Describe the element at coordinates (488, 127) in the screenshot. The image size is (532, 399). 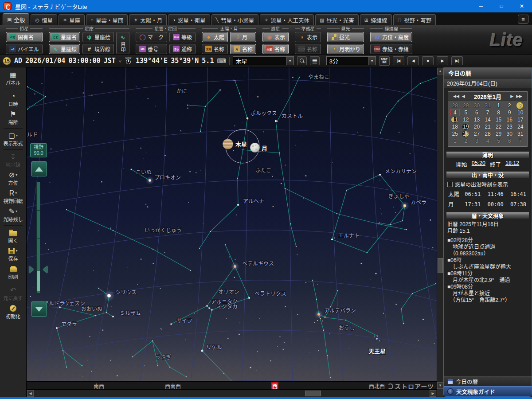
I see `calendar-day: 21` at that location.